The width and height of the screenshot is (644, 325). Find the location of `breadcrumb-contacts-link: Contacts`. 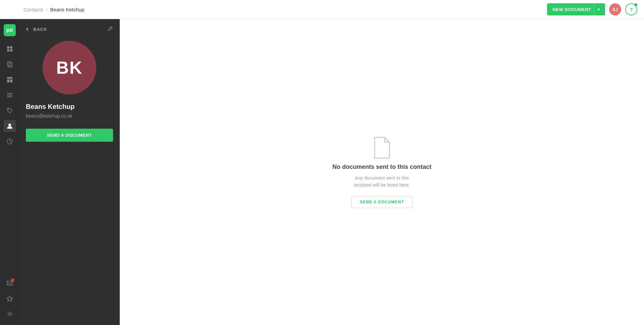

breadcrumb-contacts-link: Contacts is located at coordinates (34, 9).